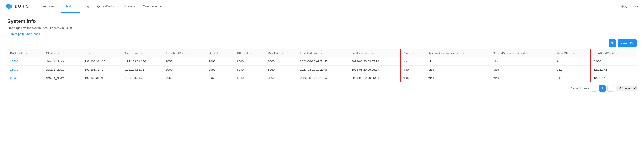 The image size is (644, 150). What do you see at coordinates (572, 53) in the screenshot?
I see `col-header-tabletnum: TabletNum ⇅` at bounding box center [572, 53].